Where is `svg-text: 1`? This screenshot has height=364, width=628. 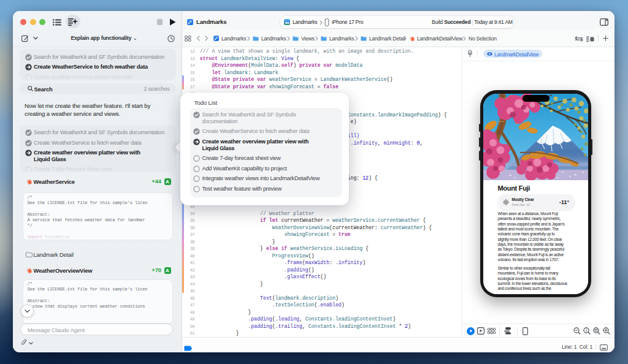 svg-text: 1 is located at coordinates (586, 330).